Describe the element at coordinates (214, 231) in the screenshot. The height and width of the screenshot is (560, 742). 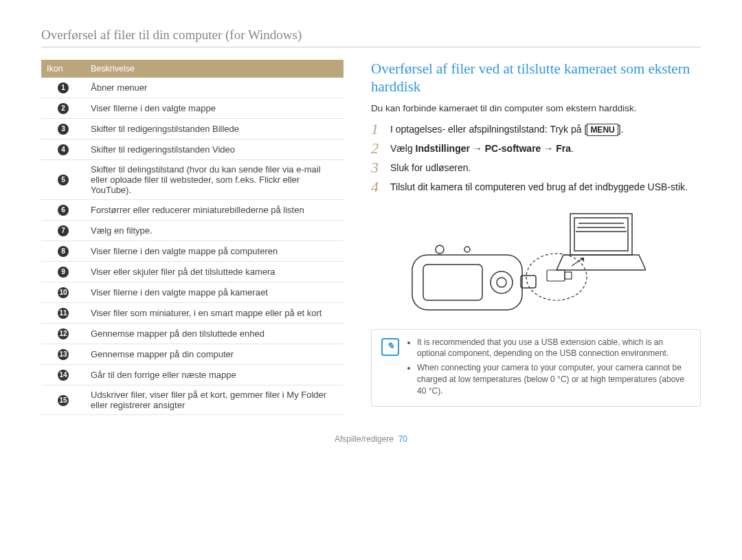
I see `row-desc: Vælg en filtype.` at that location.